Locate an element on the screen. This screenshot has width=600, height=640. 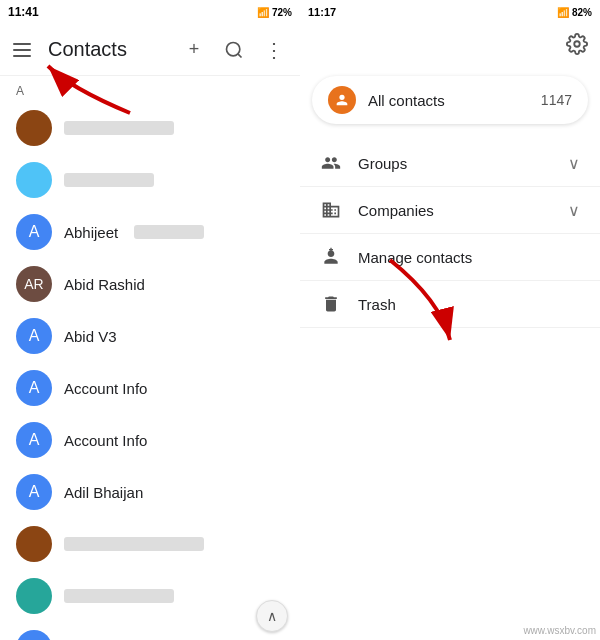
all-contacts-icon is located at coordinates (342, 100).